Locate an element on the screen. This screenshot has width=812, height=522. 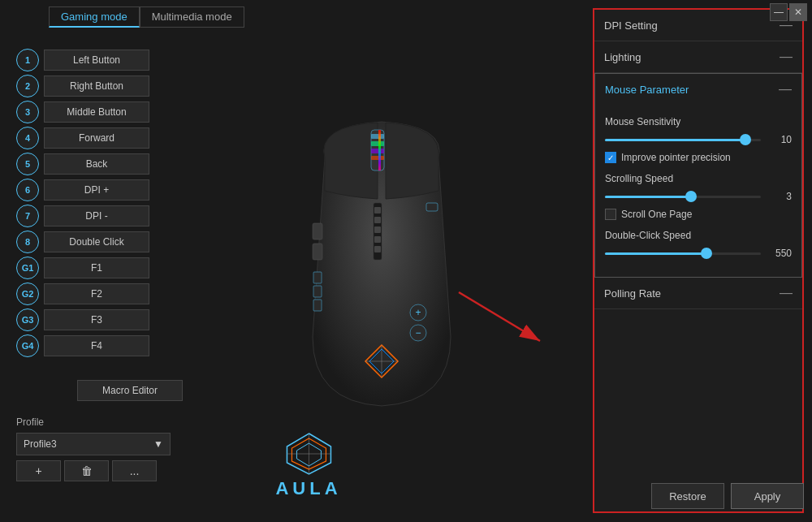
double-click-speed-value: 550 is located at coordinates (780, 253).